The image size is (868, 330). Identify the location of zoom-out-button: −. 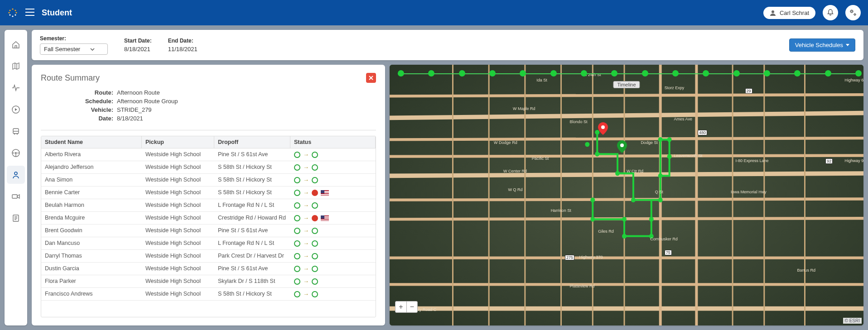
(412, 307).